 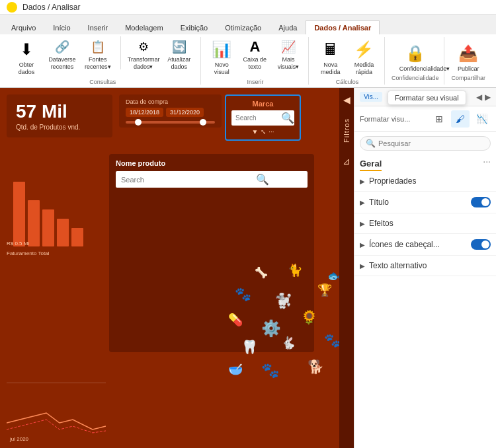 What do you see at coordinates (288, 118) in the screenshot?
I see `brand-search-icon: 🔍` at bounding box center [288, 118].